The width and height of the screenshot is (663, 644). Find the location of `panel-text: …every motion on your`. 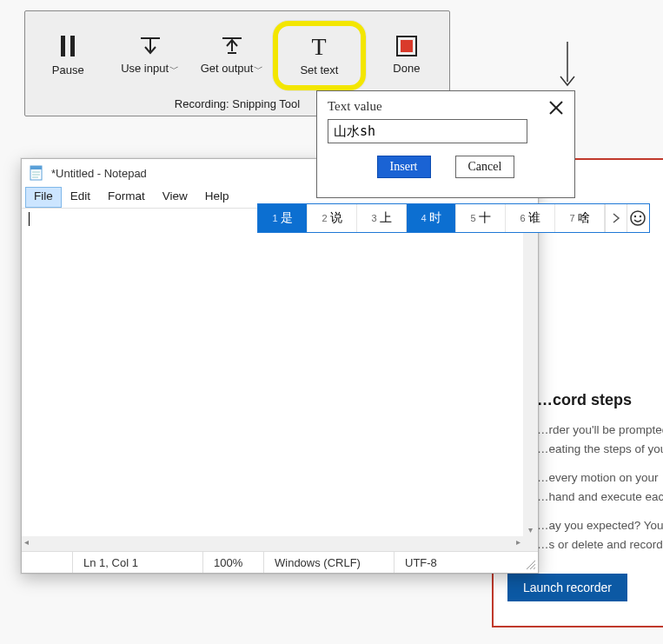

panel-text: …every motion on your is located at coordinates (600, 478).